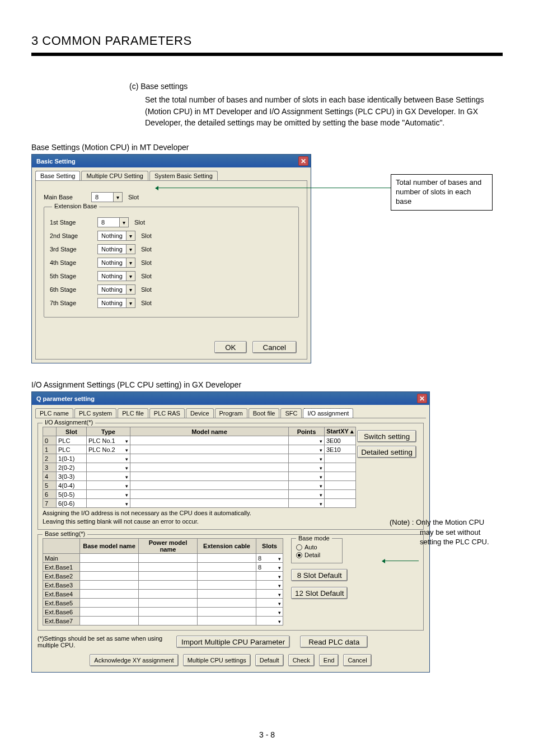 This screenshot has width=534, height=756. What do you see at coordinates (109, 441) in the screenshot?
I see `io-row-type: PLC No.1` at bounding box center [109, 441].